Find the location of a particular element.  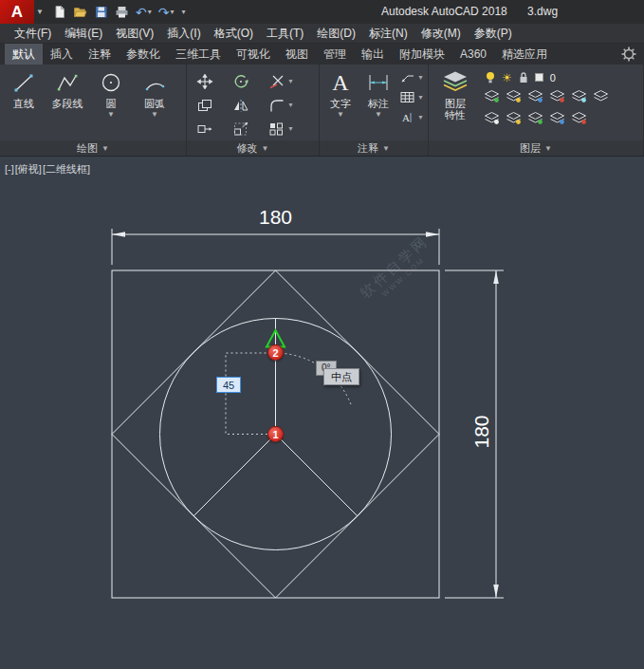

tab-addins: 附加模块 is located at coordinates (422, 54).